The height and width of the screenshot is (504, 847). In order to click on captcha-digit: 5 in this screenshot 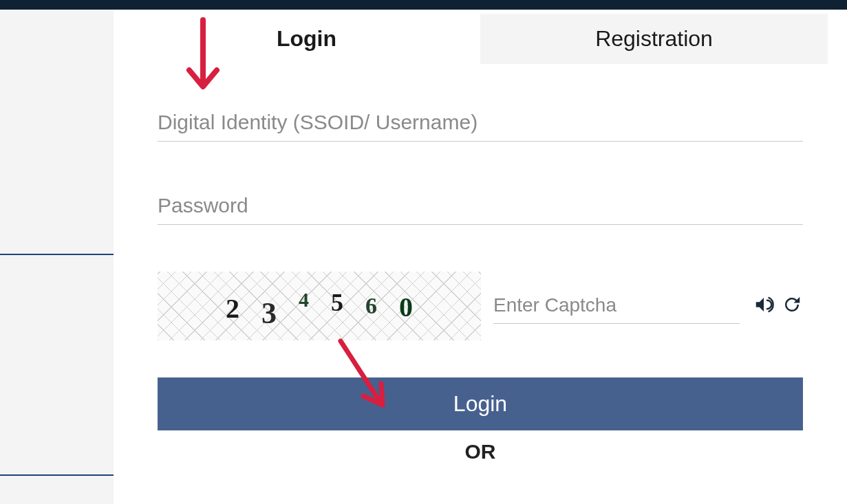, I will do `click(337, 303)`.